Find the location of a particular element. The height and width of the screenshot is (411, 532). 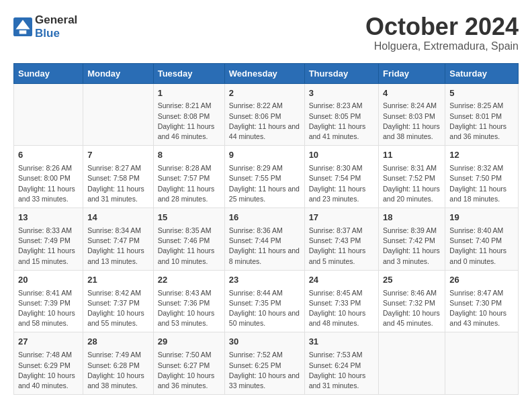

day-content: Sunrise: 7:50 AM Sunset: 6:27 PM Dayligh… is located at coordinates (189, 371).